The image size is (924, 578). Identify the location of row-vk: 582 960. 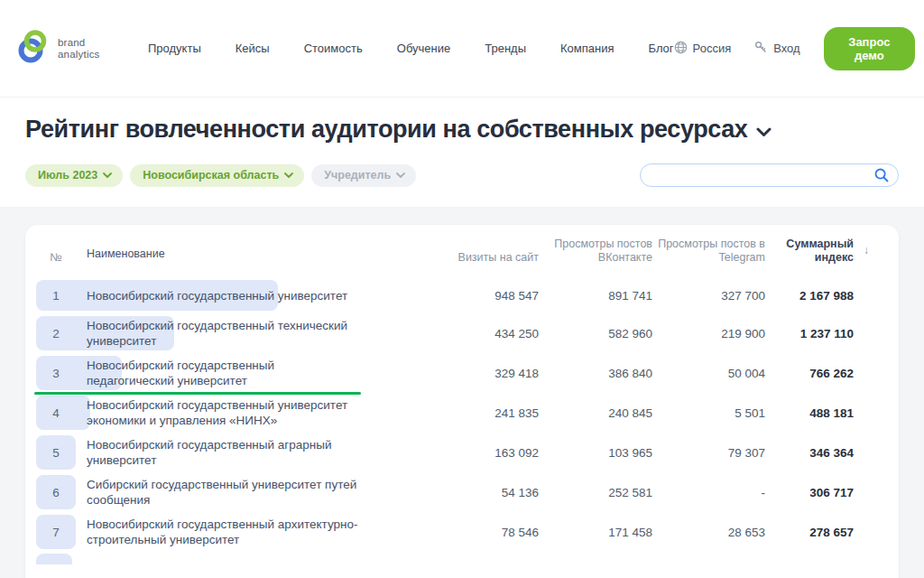
(596, 334).